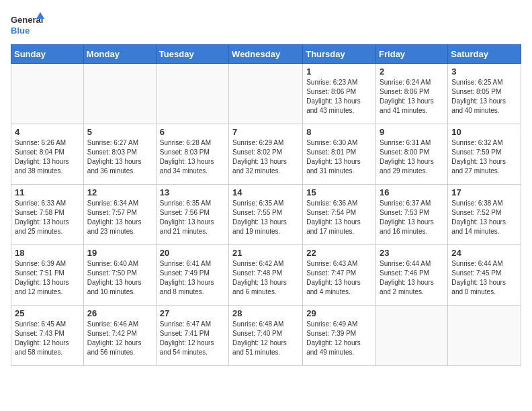  Describe the element at coordinates (20, 31) in the screenshot. I see `svg-text: Blue` at that location.